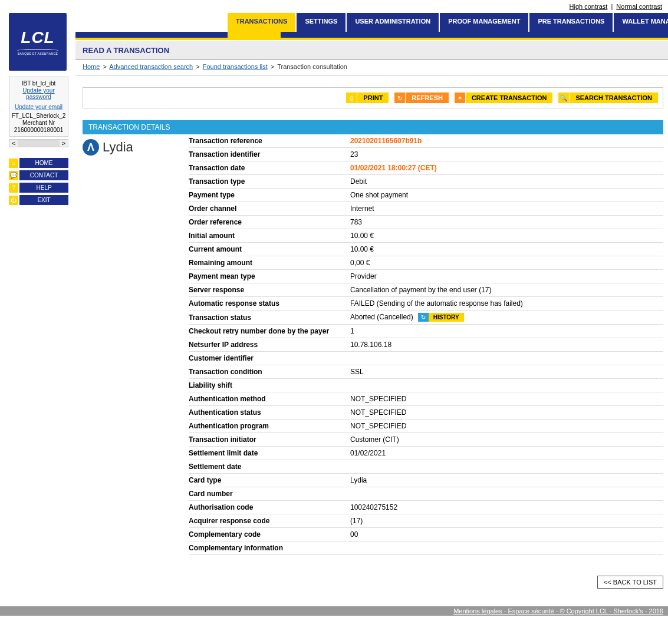  What do you see at coordinates (426, 372) in the screenshot?
I see `detail-row: Transaction conditionSSL` at bounding box center [426, 372].